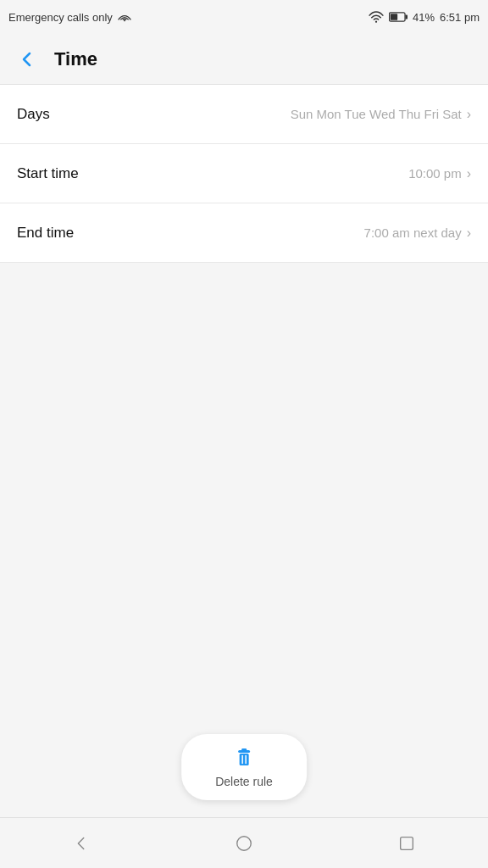 This screenshot has width=488, height=868. Describe the element at coordinates (407, 843) in the screenshot. I see `nav-recents-button` at that location.